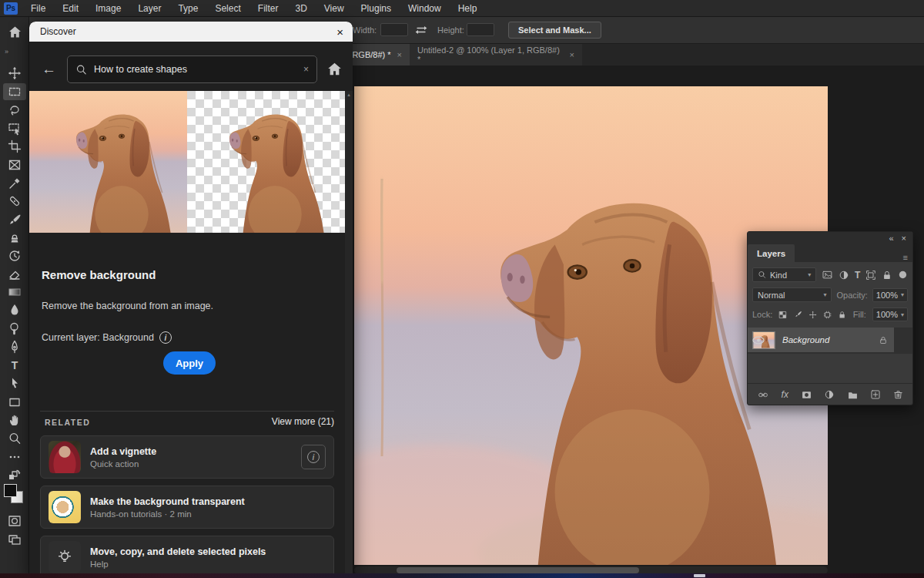 This screenshot has width=924, height=578. Describe the element at coordinates (902, 274) in the screenshot. I see `layer-filter-toggle` at that location.